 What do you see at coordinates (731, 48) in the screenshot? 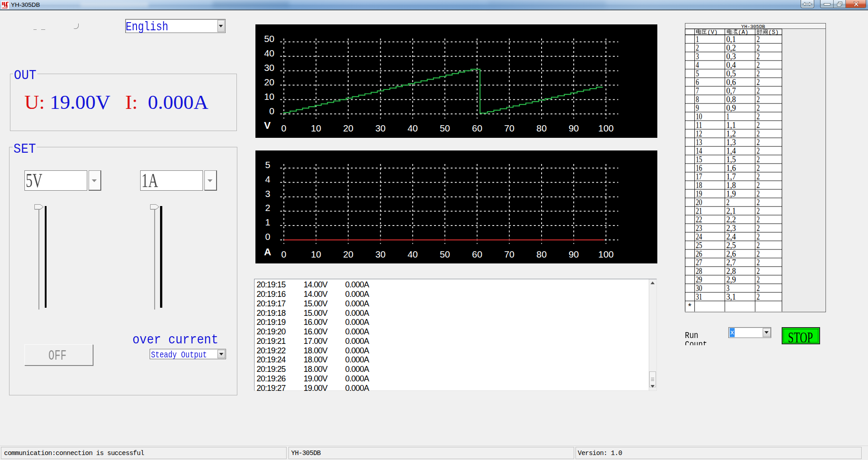
I see `svg-text: 0,2` at bounding box center [731, 48].